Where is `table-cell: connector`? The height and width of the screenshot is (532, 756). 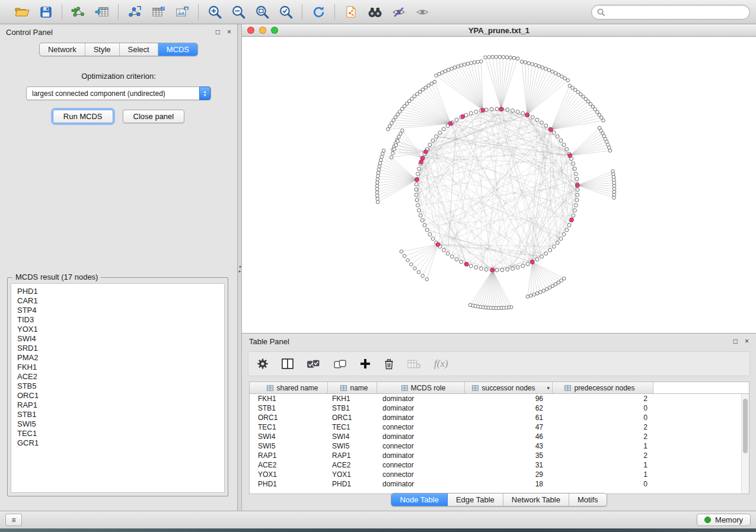 table-cell: connector is located at coordinates (421, 446).